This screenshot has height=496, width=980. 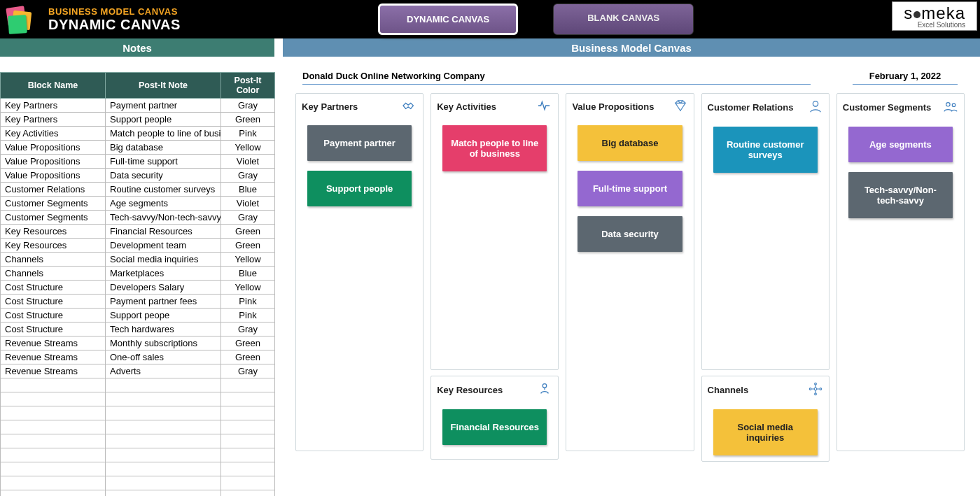 I want to click on cell-note: Financial Resources, so click(x=164, y=232).